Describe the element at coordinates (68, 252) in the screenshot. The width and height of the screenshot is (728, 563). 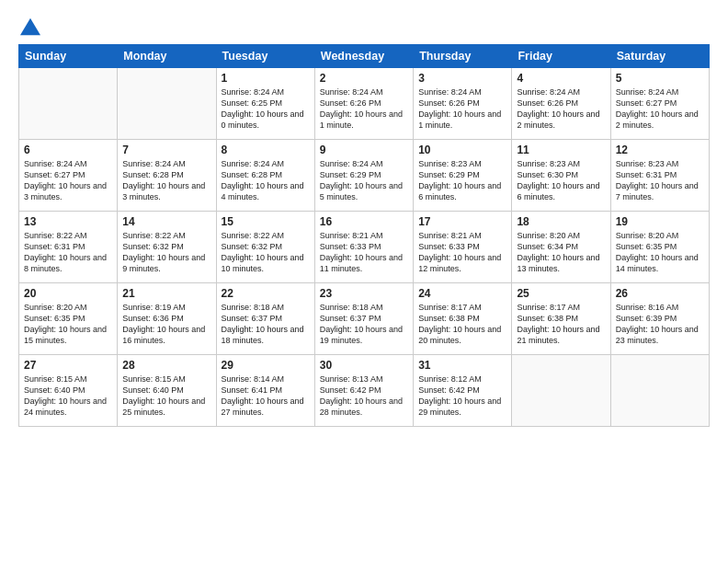
I see `day-info: Sunrise: 8:22 AM Sunset: 6:31 PM Dayligh…` at that location.